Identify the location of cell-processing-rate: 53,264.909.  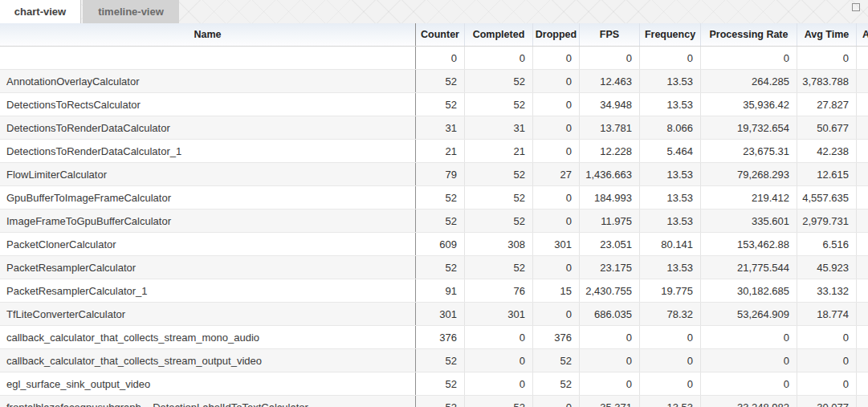
(749, 314).